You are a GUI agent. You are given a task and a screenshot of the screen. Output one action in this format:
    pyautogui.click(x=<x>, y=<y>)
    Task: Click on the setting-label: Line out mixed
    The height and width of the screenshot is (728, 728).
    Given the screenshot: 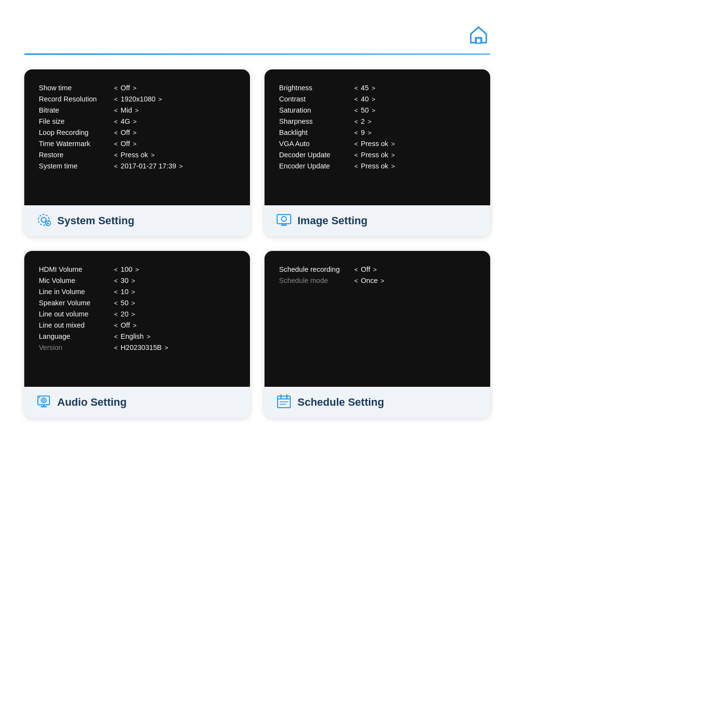 What is the action you would take?
    pyautogui.click(x=77, y=325)
    